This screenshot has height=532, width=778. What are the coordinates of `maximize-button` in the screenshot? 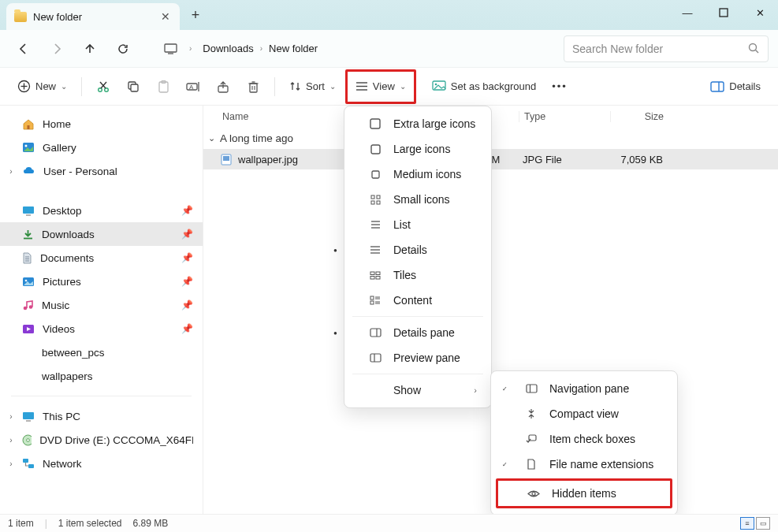 It's located at (724, 13).